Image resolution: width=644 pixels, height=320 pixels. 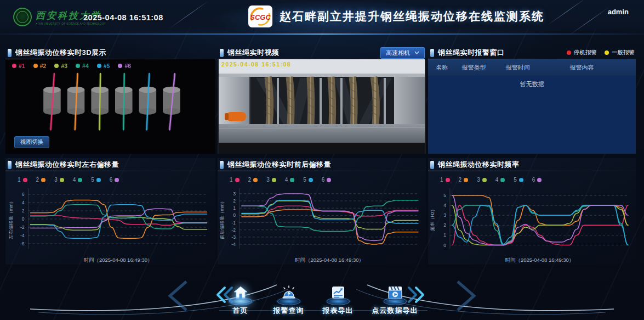 I want to click on page-title: 赵石畔副立井提升钢丝绳振动位移在线监测系统, so click(x=412, y=16).